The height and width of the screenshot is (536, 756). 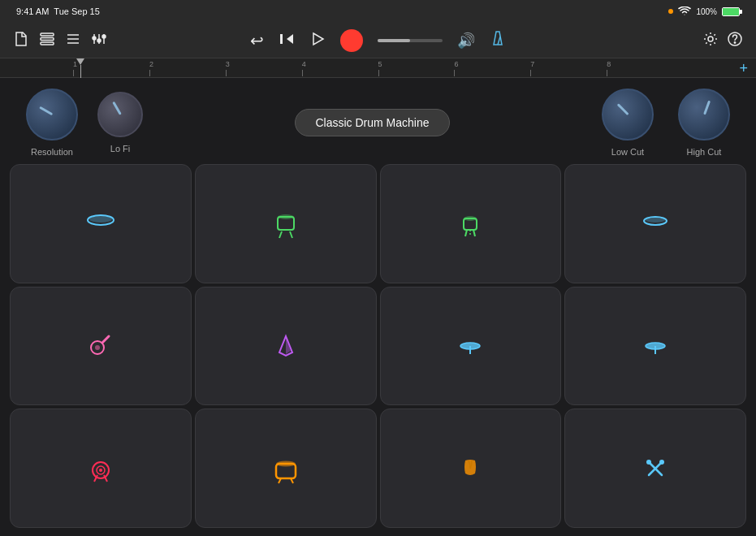 I want to click on eq-icon, so click(x=99, y=41).